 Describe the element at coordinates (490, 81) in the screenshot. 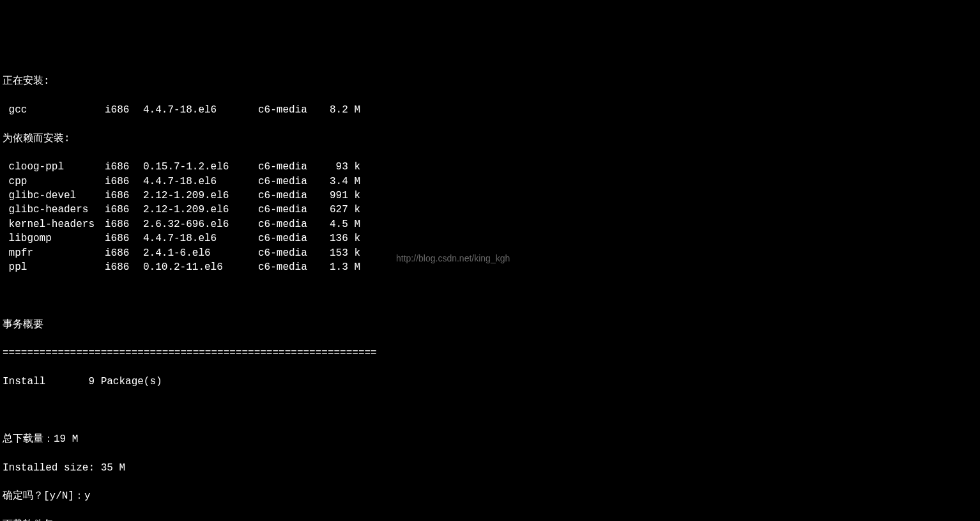

I see `section-installing: 正在安装:` at that location.